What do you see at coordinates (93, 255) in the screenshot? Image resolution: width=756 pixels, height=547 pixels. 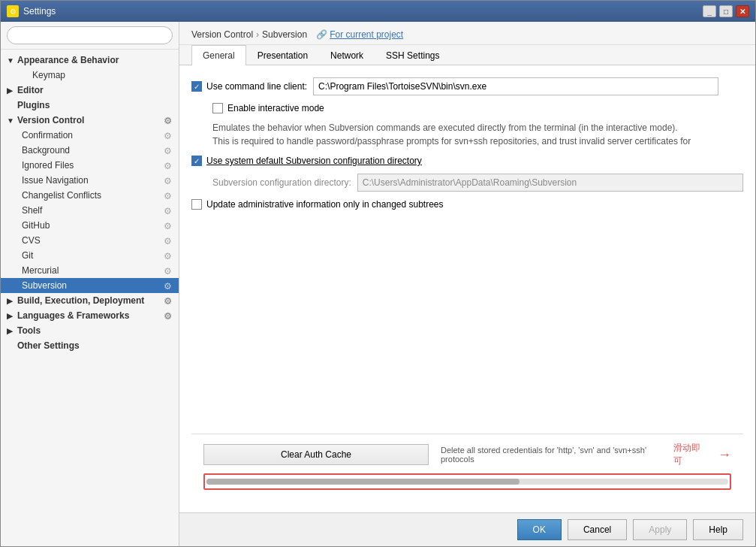 I see `sidebar-item-label: Git` at bounding box center [93, 255].